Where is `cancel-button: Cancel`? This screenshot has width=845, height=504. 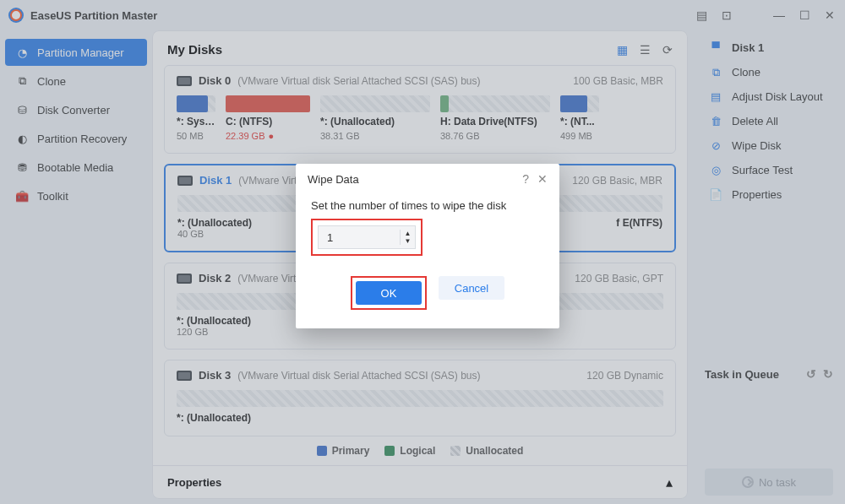 cancel-button: Cancel is located at coordinates (472, 288).